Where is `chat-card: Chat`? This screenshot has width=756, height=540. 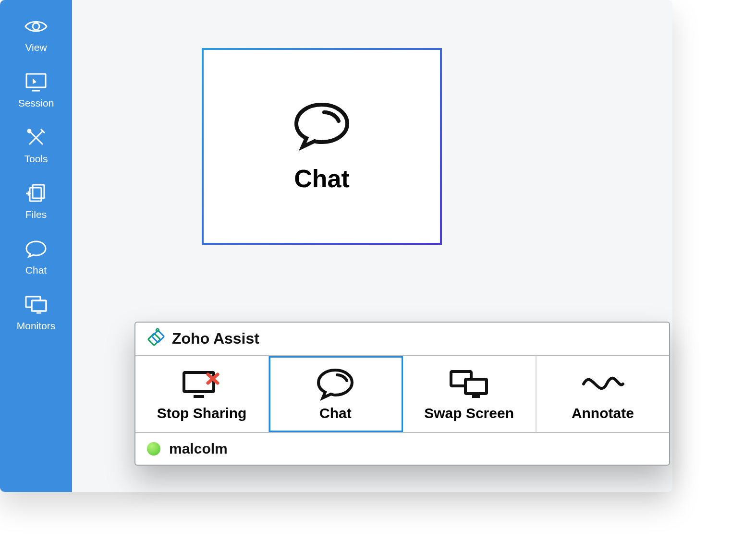 chat-card: Chat is located at coordinates (322, 146).